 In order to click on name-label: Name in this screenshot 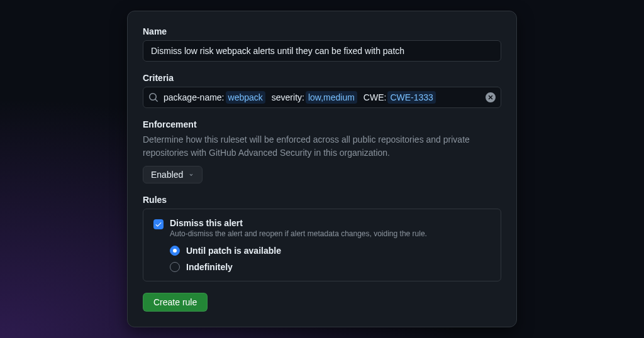, I will do `click(322, 31)`.